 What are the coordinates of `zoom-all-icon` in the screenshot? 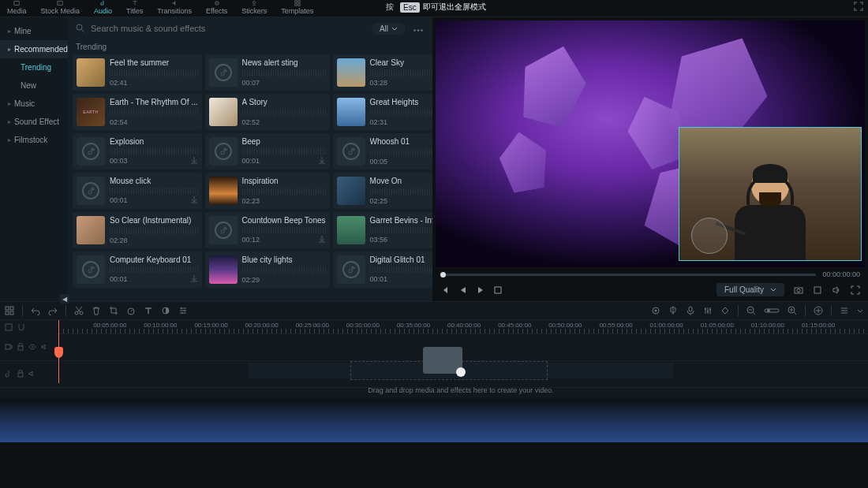 It's located at (818, 311).